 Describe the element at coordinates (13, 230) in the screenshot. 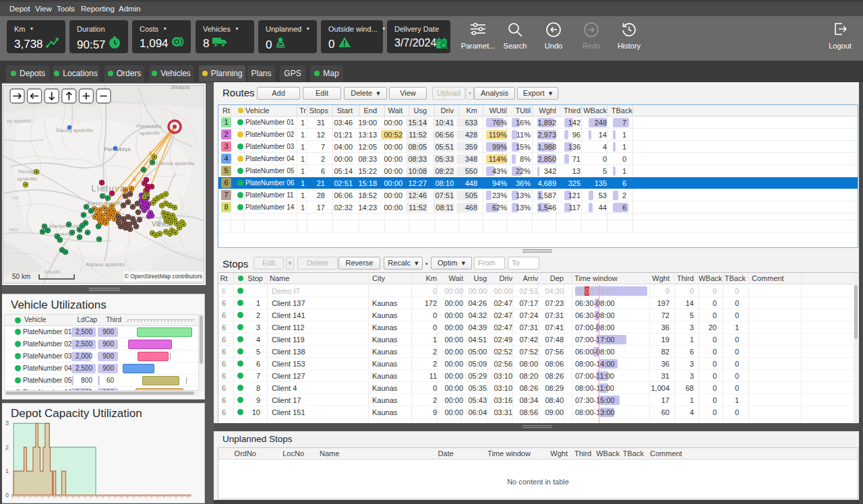

I see `svg-text: ОФСК` at that location.